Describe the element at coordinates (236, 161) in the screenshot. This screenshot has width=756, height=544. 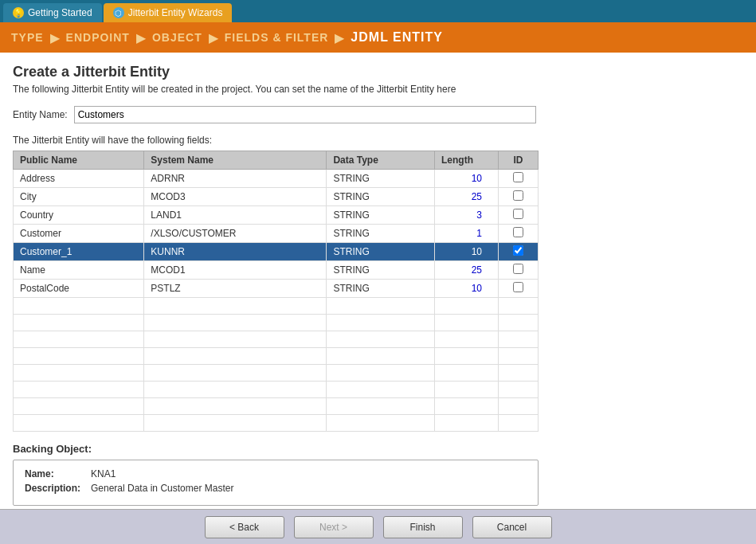
I see `col-system-name: System Name` at that location.